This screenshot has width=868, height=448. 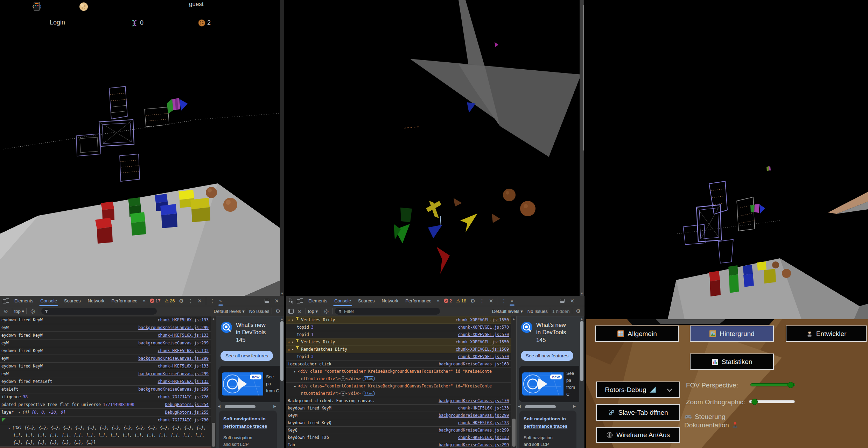 I want to click on see-all-features-button: See all new features, so click(x=247, y=356).